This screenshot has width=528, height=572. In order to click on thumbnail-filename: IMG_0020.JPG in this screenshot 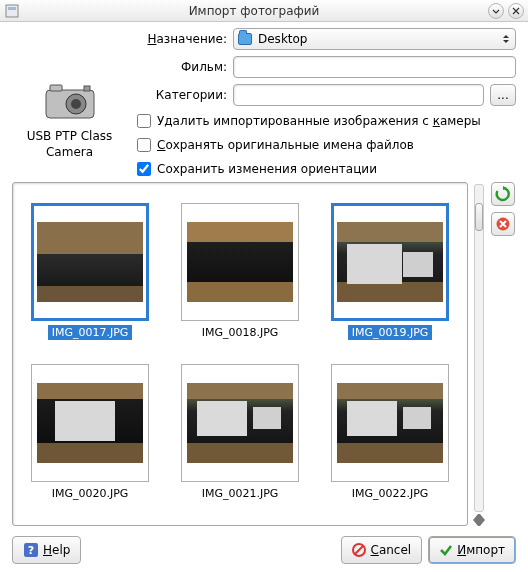, I will do `click(90, 494)`.